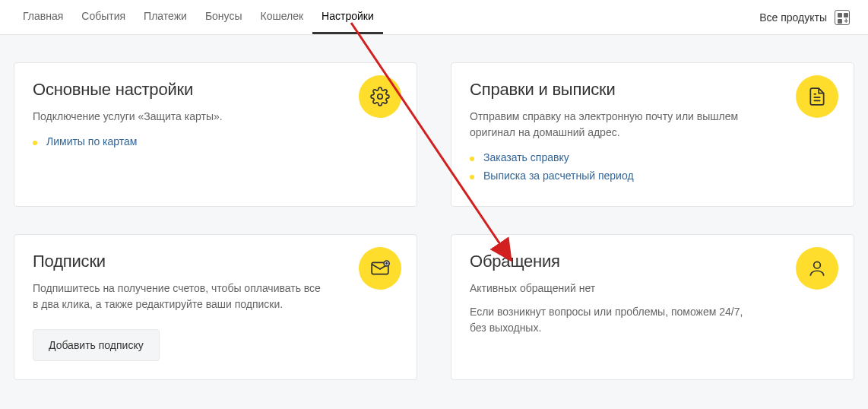  I want to click on card-title: Подписки, so click(216, 262).